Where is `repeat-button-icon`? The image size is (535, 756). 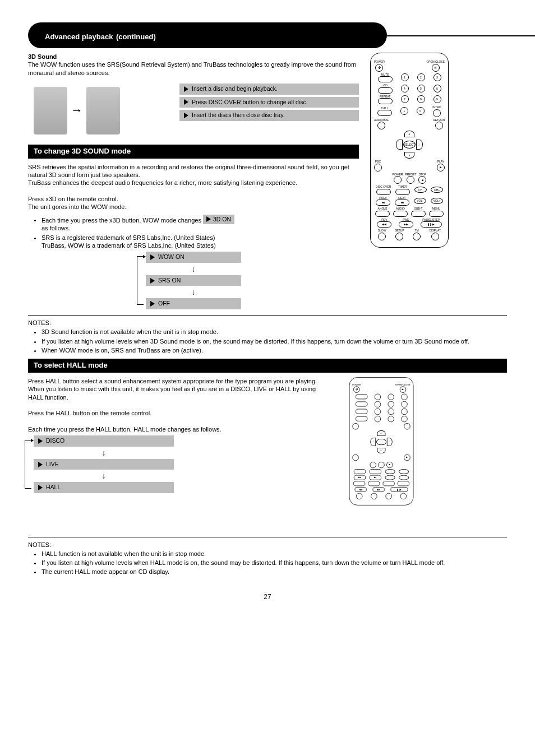 repeat-button-icon is located at coordinates (361, 411).